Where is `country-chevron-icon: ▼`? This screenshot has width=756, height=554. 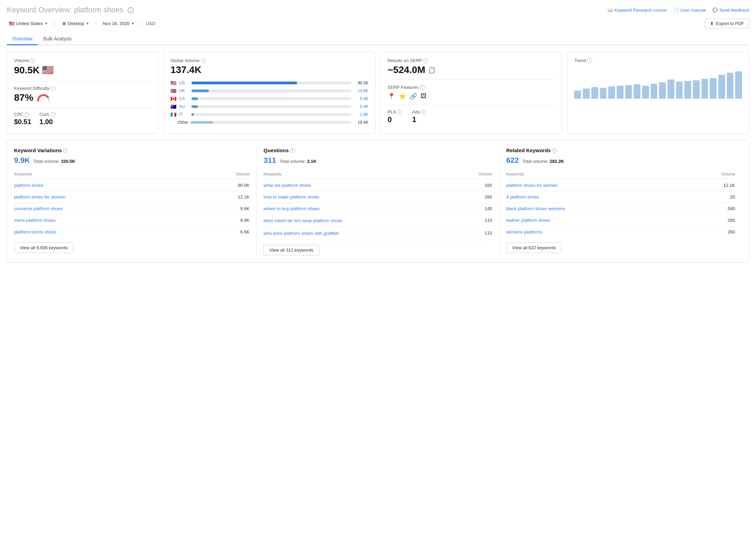
country-chevron-icon: ▼ is located at coordinates (46, 23).